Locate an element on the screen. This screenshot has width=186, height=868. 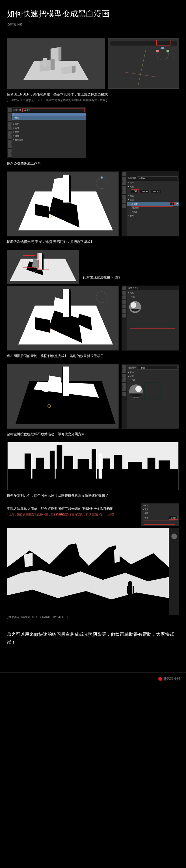
screenshot-step3-viewport is located at coordinates (63, 204).